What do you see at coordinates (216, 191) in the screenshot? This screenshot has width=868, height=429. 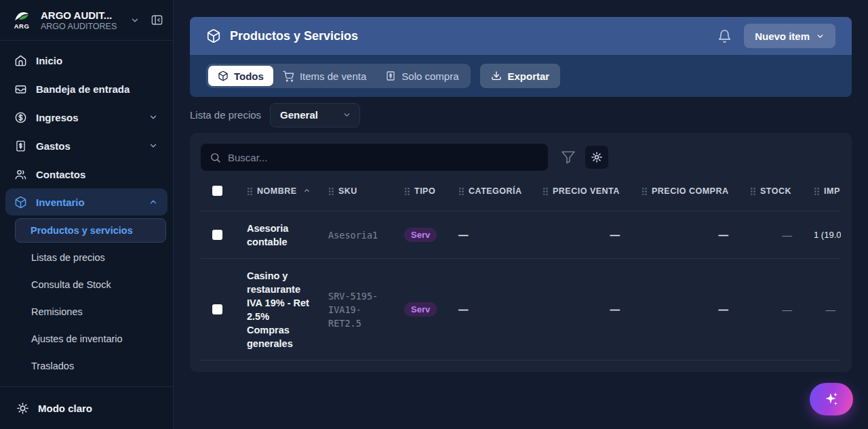 I see `select-all-cell` at bounding box center [216, 191].